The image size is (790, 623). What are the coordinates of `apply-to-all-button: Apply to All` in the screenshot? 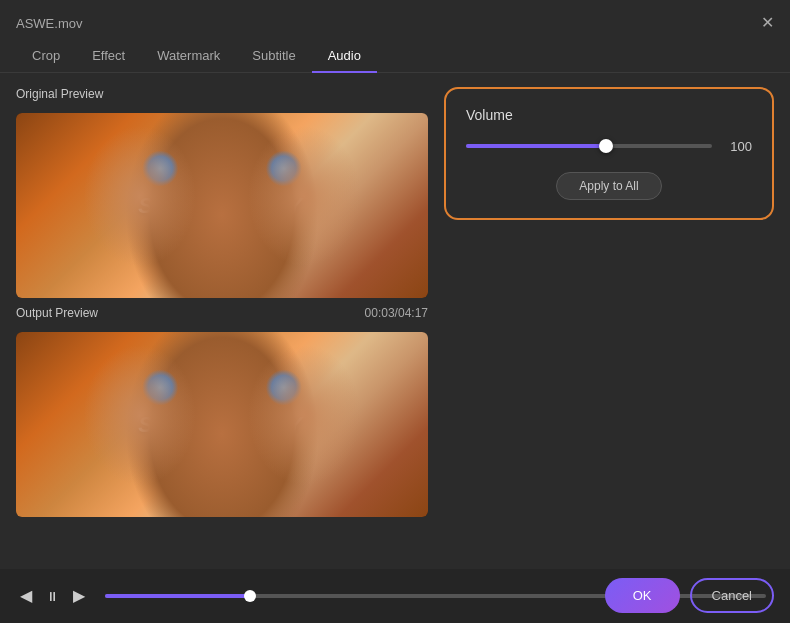 It's located at (608, 186).